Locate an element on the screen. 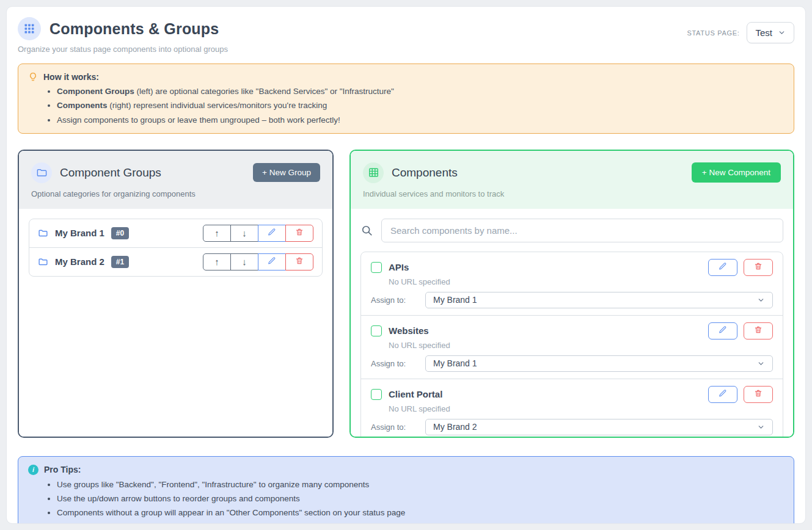 The height and width of the screenshot is (530, 812). component-name: APIs is located at coordinates (398, 267).